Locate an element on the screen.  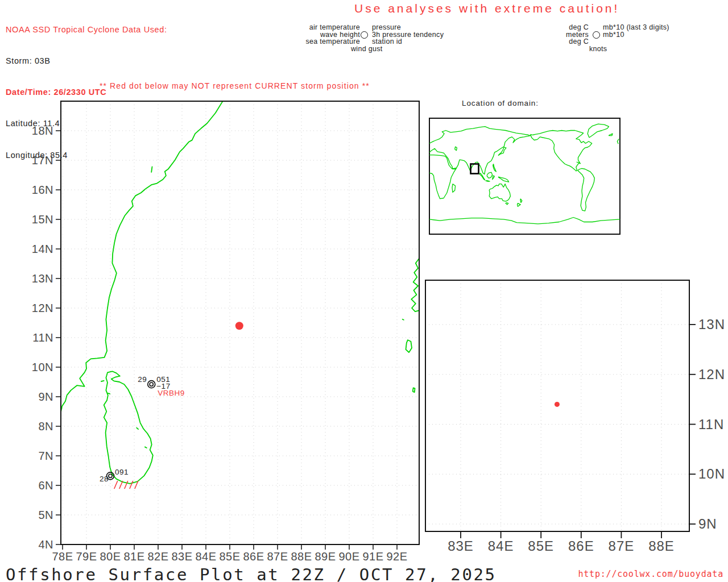
axis-label: 14N is located at coordinates (43, 249).